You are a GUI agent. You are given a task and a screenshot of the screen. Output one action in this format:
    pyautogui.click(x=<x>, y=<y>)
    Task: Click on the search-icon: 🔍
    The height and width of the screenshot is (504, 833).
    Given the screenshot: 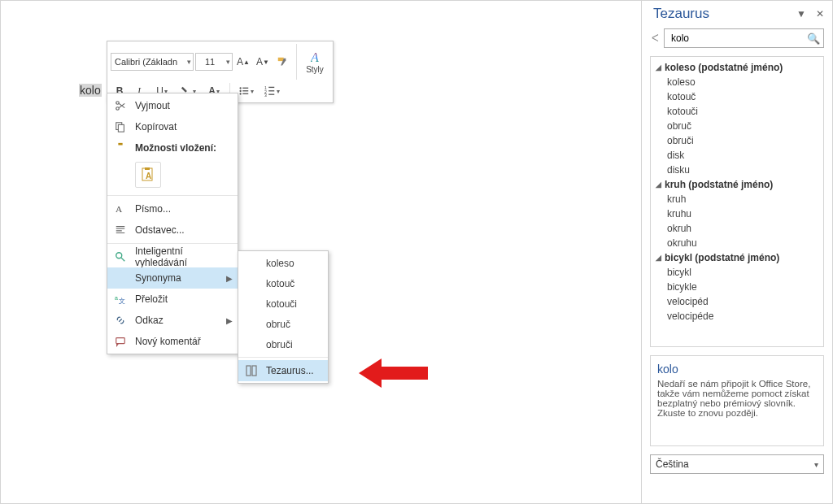 What is the action you would take?
    pyautogui.click(x=813, y=39)
    